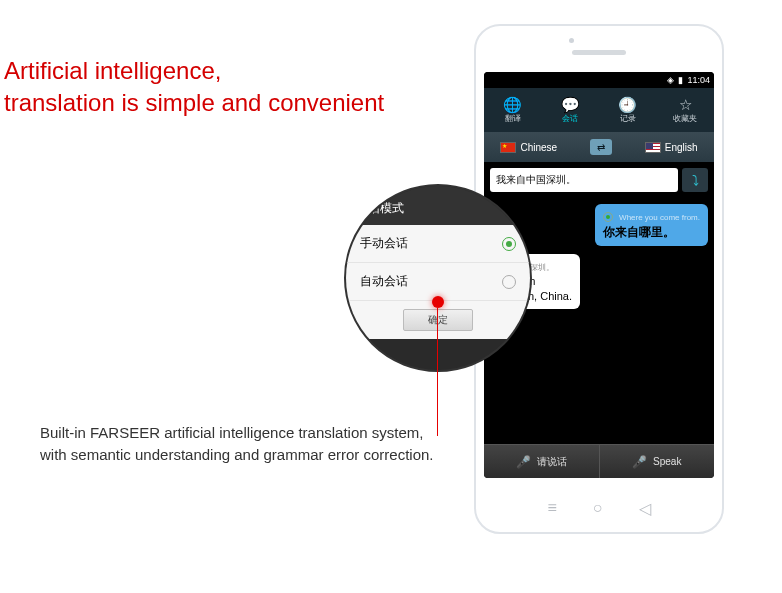  What do you see at coordinates (653, 148) in the screenshot?
I see `flag-us-icon` at bounding box center [653, 148].